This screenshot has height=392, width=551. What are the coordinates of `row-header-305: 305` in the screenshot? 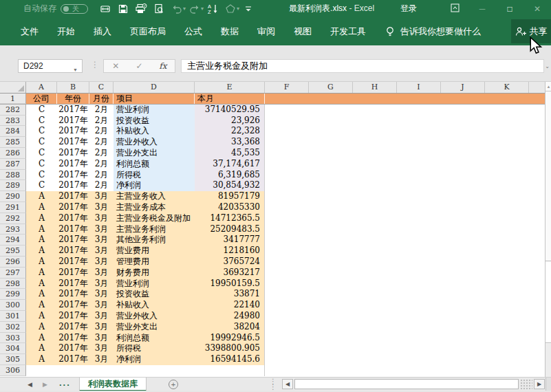 It's located at (13, 360).